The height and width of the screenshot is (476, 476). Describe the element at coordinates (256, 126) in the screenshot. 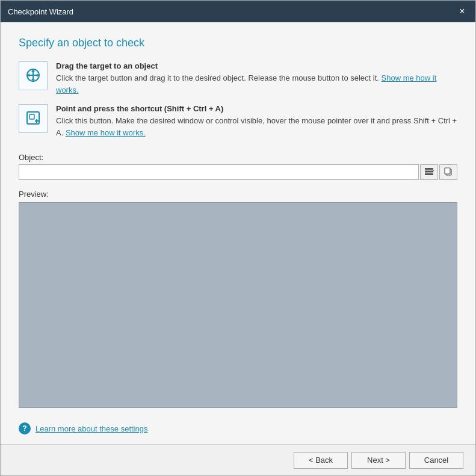

I see `shortcut-instruction-desc: Click this button. Make the desired wind…` at that location.